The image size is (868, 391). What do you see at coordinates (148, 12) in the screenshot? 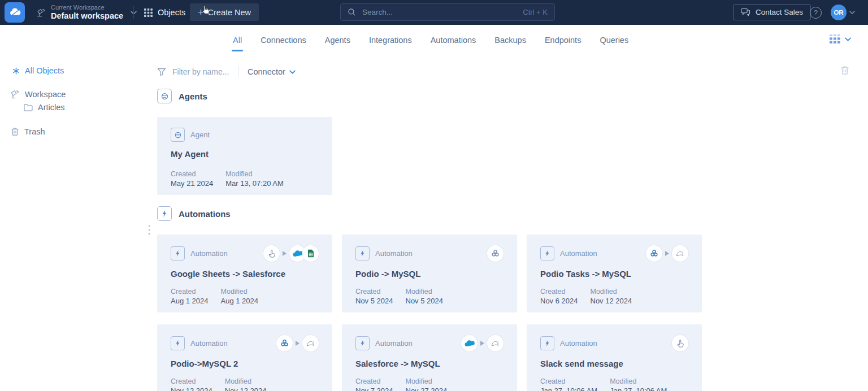
I see `grid-icon` at bounding box center [148, 12].